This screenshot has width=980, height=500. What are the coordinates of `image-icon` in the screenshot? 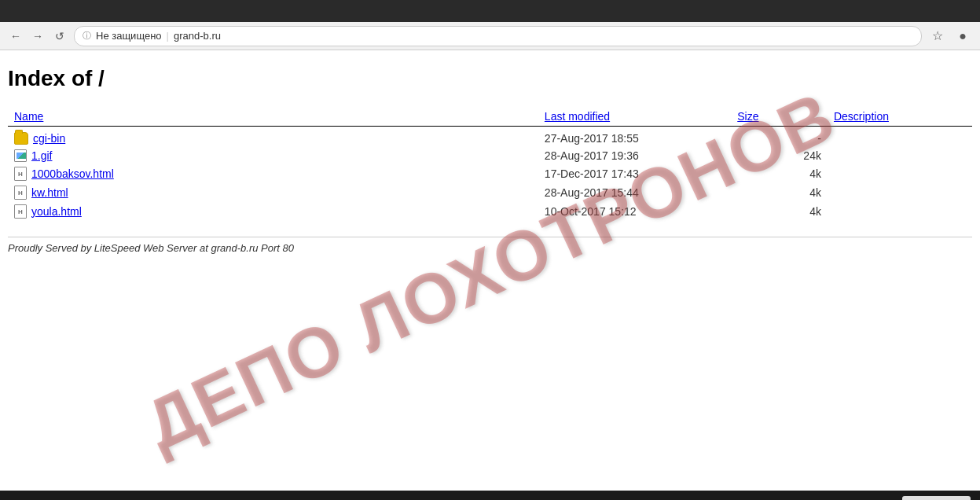 It's located at (20, 156).